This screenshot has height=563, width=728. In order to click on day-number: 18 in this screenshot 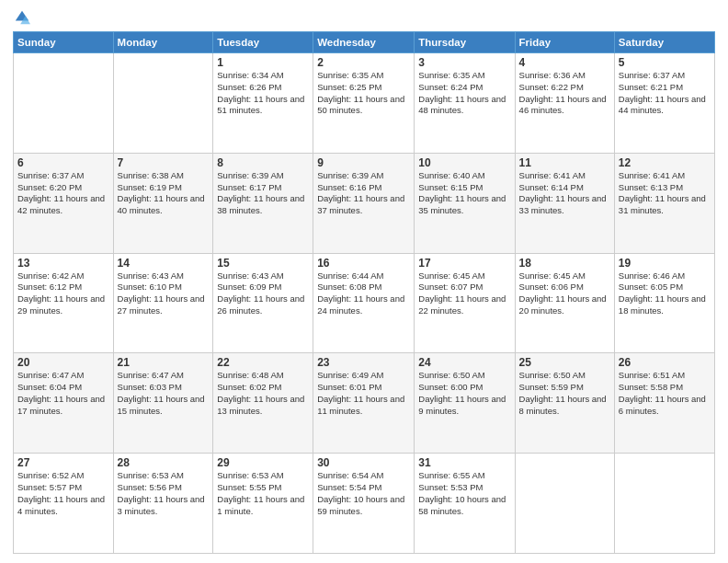, I will do `click(564, 263)`.